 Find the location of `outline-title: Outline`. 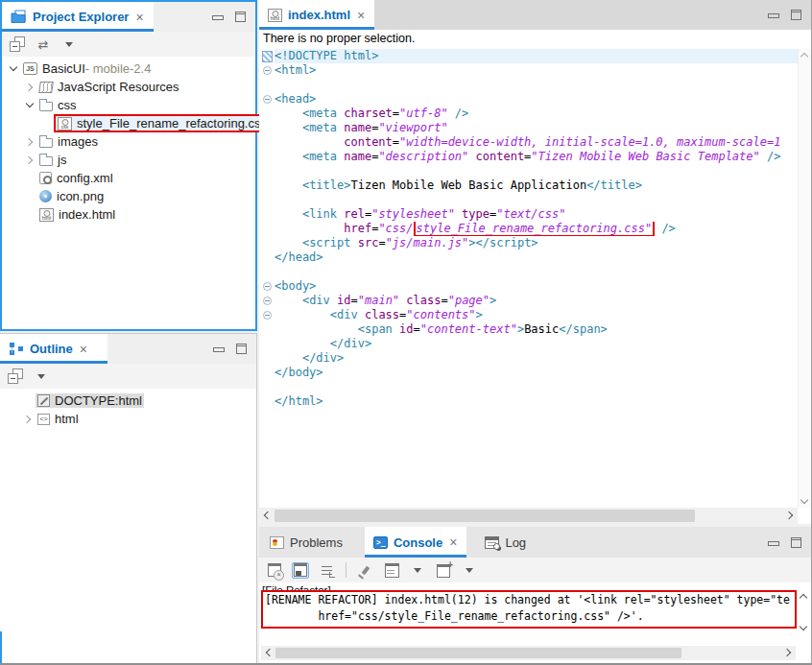

outline-title: Outline is located at coordinates (52, 349).